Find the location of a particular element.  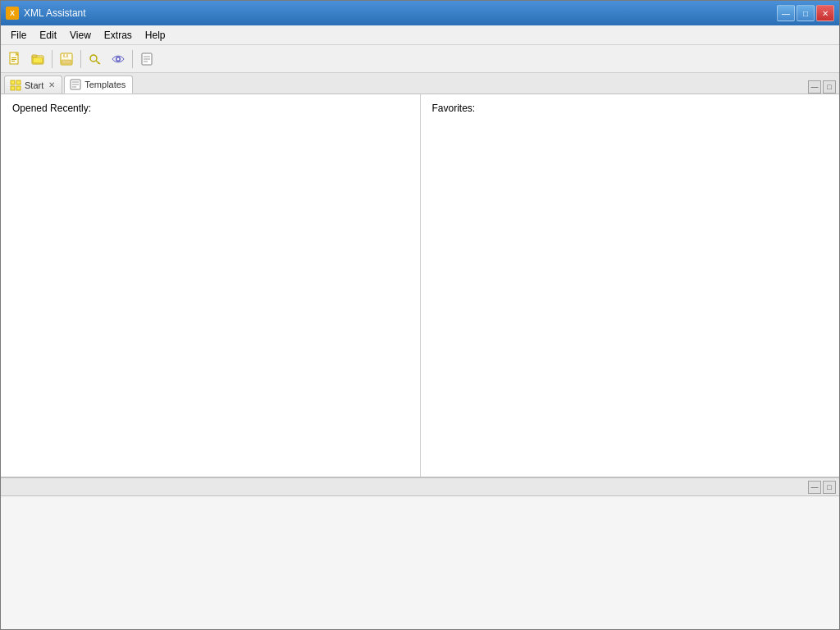

bottom-minimize-button: — is located at coordinates (815, 487).